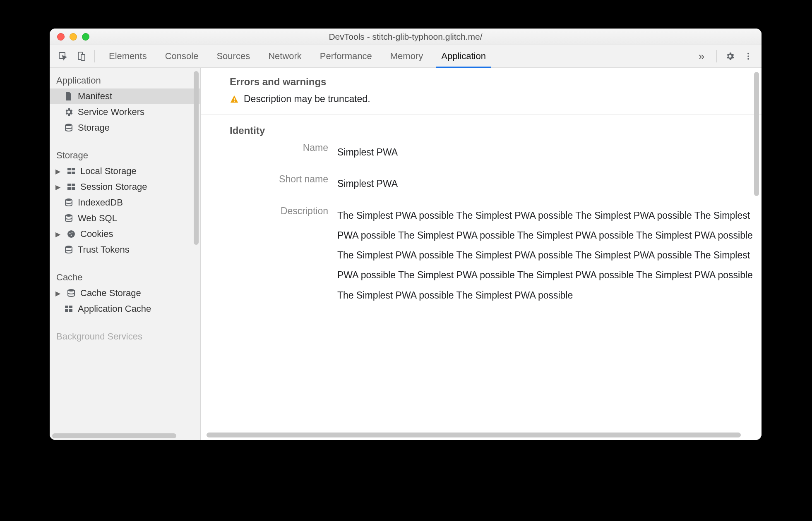 This screenshot has height=521, width=812. Describe the element at coordinates (125, 128) in the screenshot. I see `sidebar-item-storage-overview: Storage` at that location.